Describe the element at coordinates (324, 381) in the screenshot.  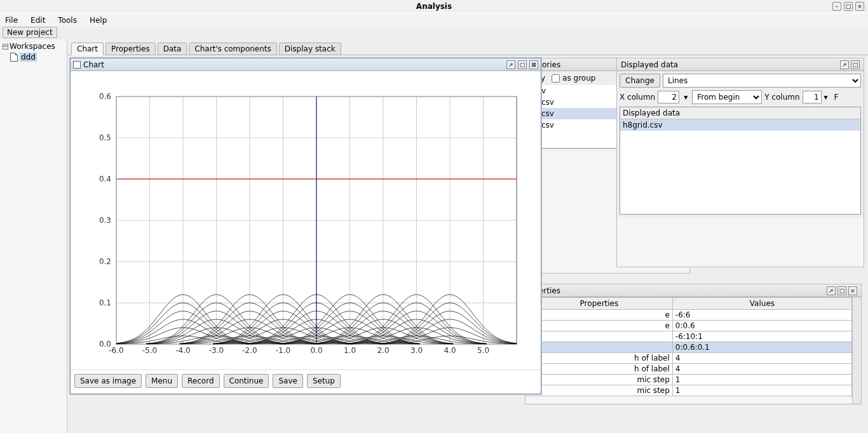
I see `setup-button: Setup` at that location.